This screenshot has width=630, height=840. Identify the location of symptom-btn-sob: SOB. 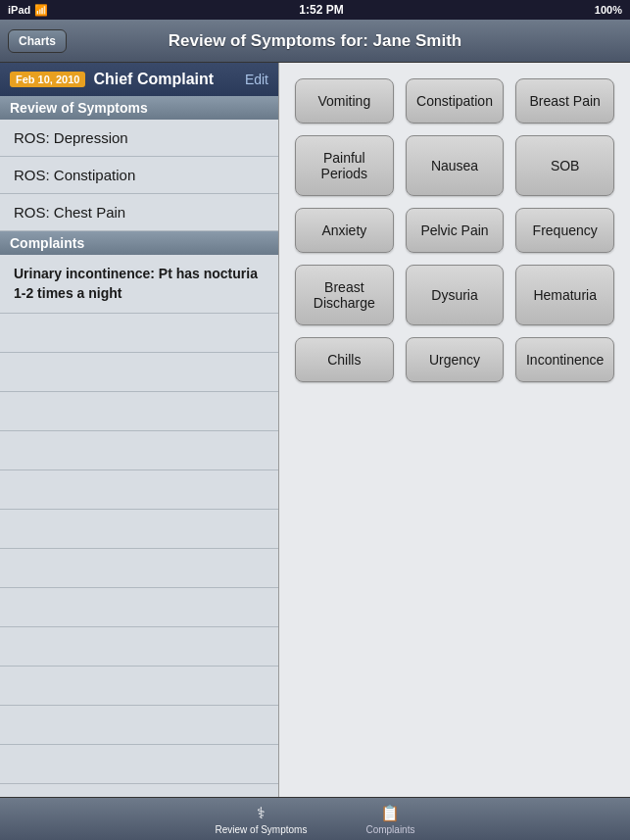
(564, 166).